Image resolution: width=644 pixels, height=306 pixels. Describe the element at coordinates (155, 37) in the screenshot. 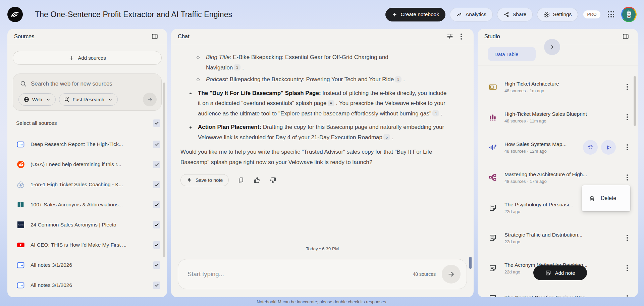

I see `collapse-sources-panel-icon` at that location.